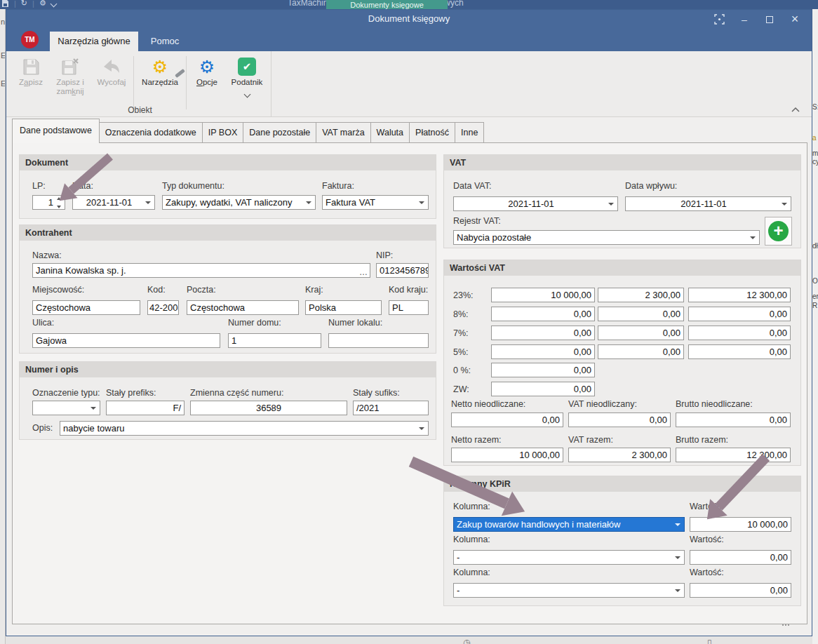  What do you see at coordinates (43, 323) in the screenshot?
I see `ulica-label: Ulica:` at bounding box center [43, 323].